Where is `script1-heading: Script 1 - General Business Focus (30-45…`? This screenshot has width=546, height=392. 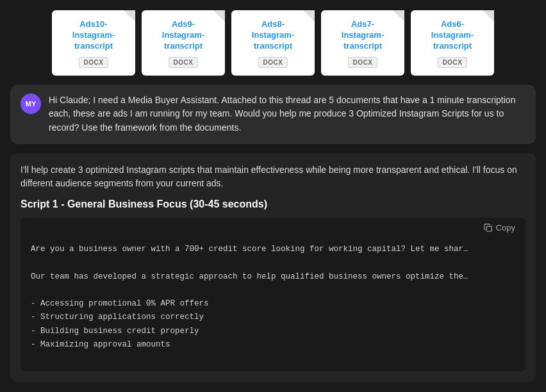 script1-heading: Script 1 - General Business Focus (30-45… is located at coordinates (273, 204).